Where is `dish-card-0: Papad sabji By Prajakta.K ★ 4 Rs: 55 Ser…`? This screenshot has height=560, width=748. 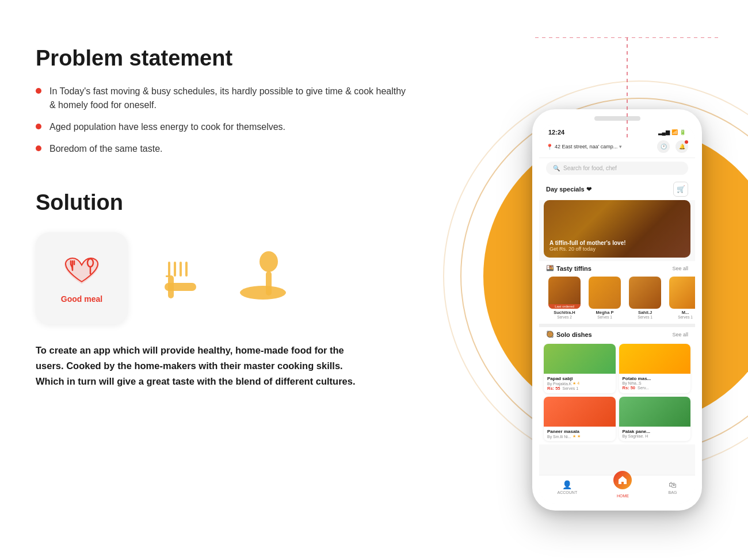
dish-card-0: Papad sabji By Prajakta.K ★ 4 Rs: 55 Ser… is located at coordinates (580, 369).